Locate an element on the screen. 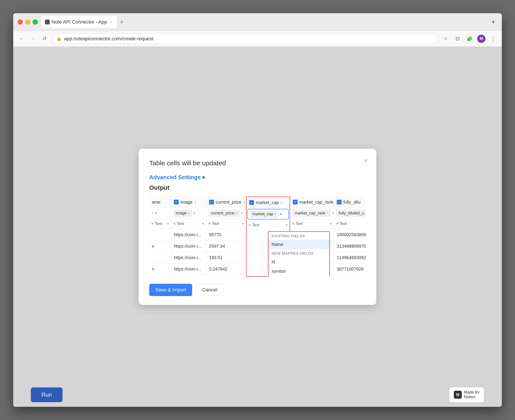  col-image-select-arrow: ▾ is located at coordinates (194, 213).